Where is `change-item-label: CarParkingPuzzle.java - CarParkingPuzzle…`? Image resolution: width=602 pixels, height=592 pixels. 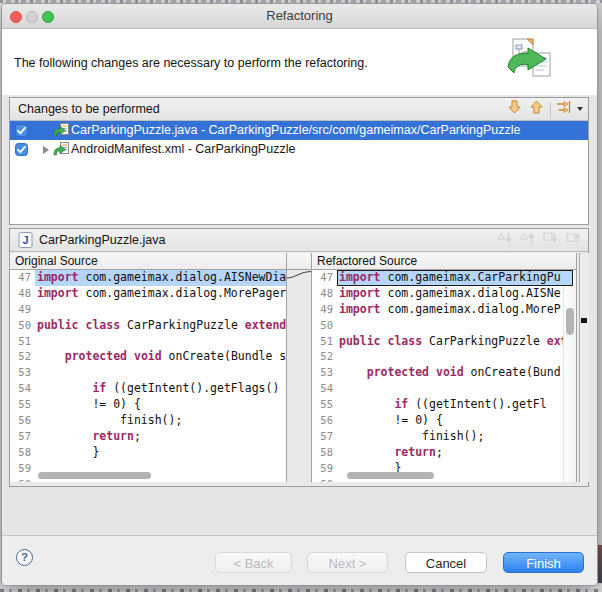 change-item-label: CarParkingPuzzle.java - CarParkingPuzzle… is located at coordinates (328, 130).